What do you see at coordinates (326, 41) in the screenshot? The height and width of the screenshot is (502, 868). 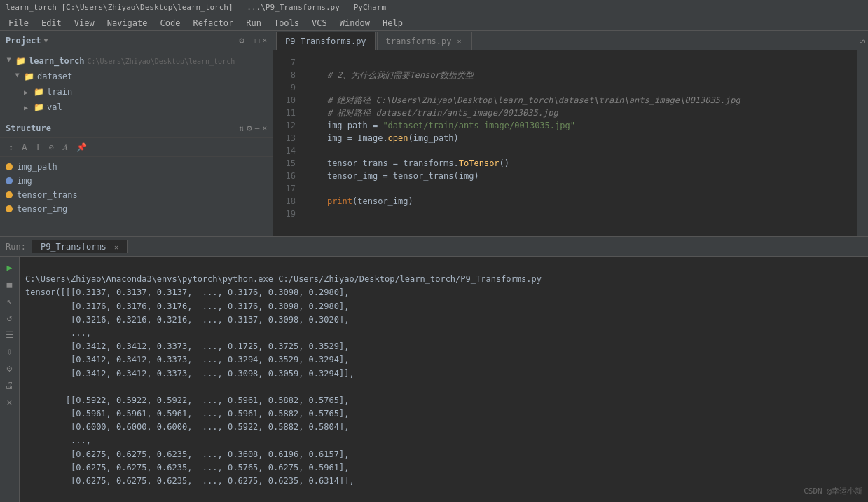 I see `tab-p9transforms: P9_Transforms.py` at bounding box center [326, 41].